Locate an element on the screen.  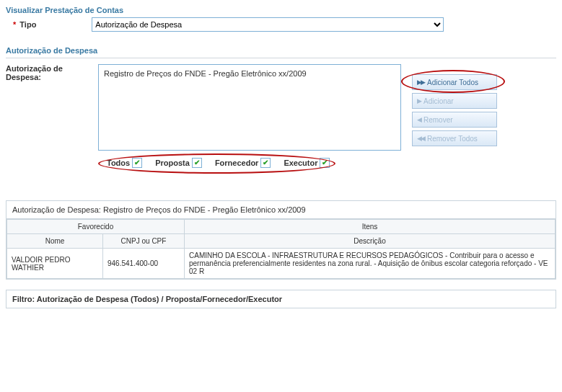
check-todos: Todos ✔ is located at coordinates (124, 163).